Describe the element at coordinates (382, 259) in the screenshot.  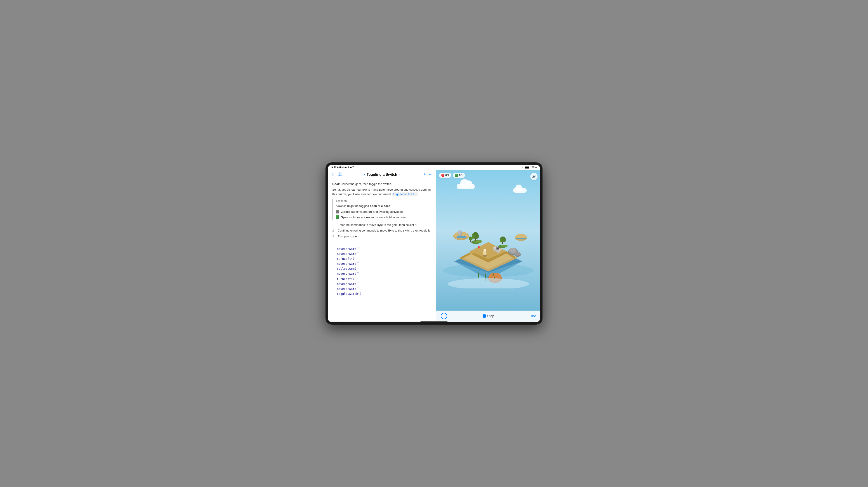
I see `code-line-3: turnLeft()` at that location.